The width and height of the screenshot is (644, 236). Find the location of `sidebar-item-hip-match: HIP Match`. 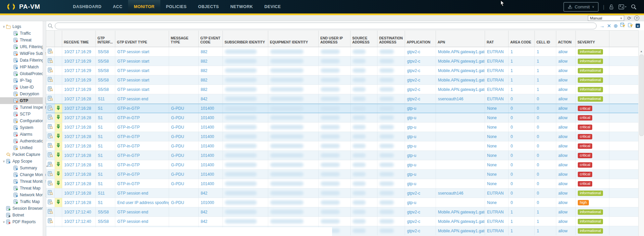

sidebar-item-hip-match: HIP Match is located at coordinates (23, 67).